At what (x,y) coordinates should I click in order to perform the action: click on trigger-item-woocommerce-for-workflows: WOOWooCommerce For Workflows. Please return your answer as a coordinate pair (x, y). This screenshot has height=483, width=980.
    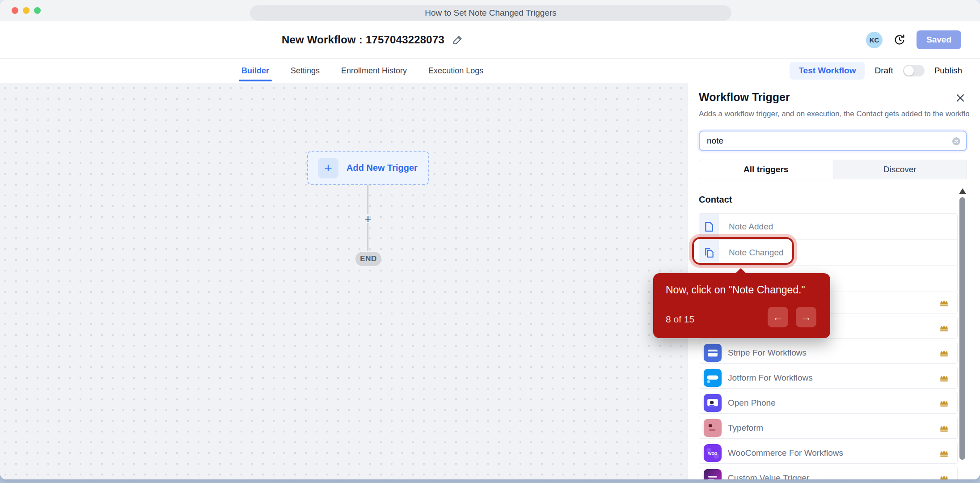
    Looking at the image, I should click on (828, 453).